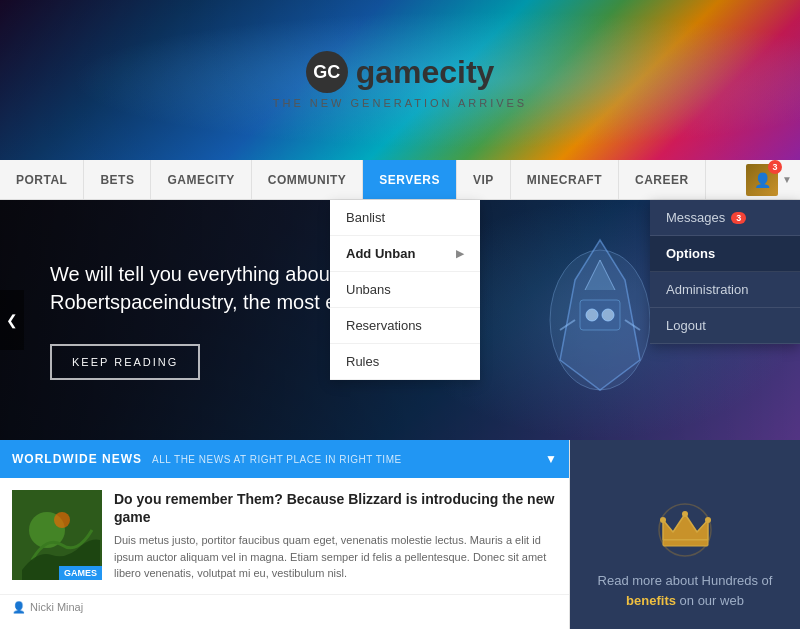 The height and width of the screenshot is (629, 800). What do you see at coordinates (685, 534) in the screenshot?
I see `promo-panel: Read more about Hundreds of benefits on …` at bounding box center [685, 534].